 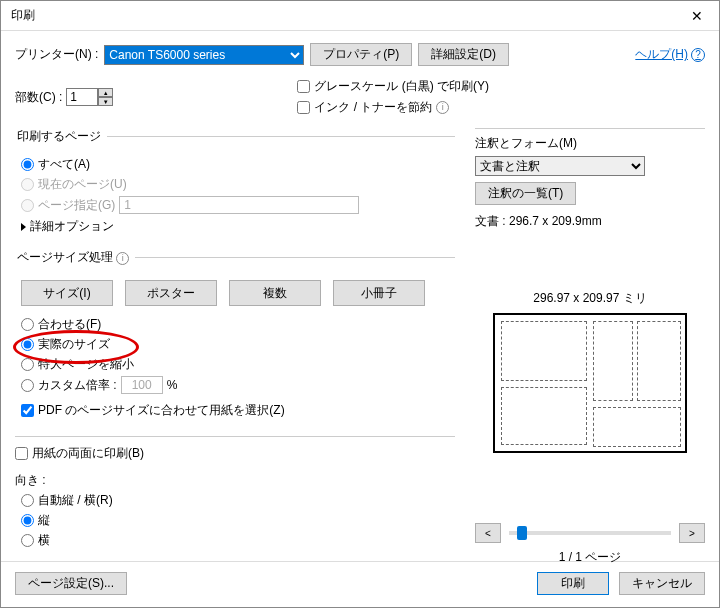 What do you see at coordinates (28, 324) in the screenshot?
I see `radio-fit` at bounding box center [28, 324].